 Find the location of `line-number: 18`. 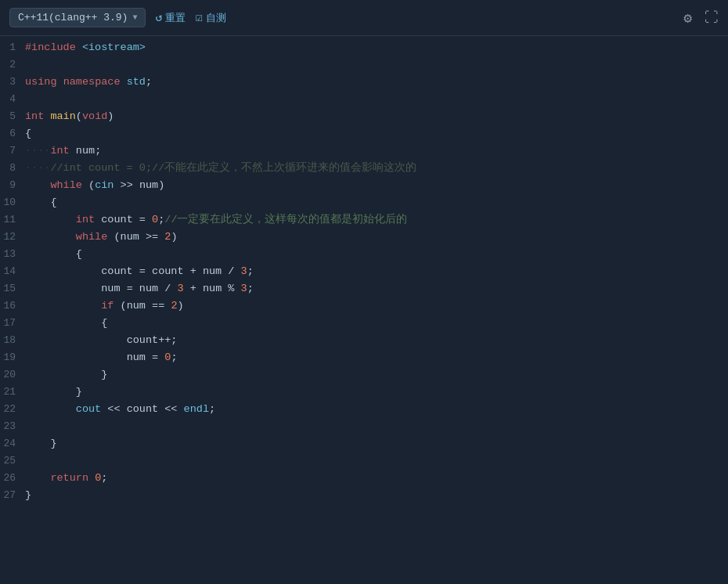

line-number: 18 is located at coordinates (11, 341).